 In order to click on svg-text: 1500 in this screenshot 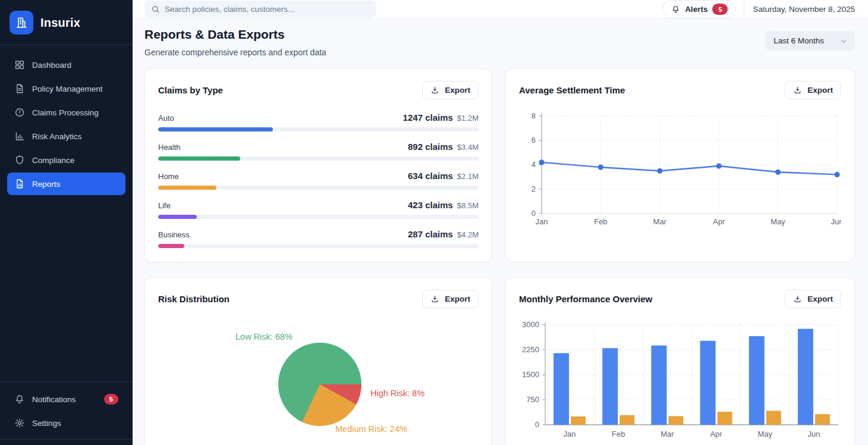, I will do `click(530, 375)`.